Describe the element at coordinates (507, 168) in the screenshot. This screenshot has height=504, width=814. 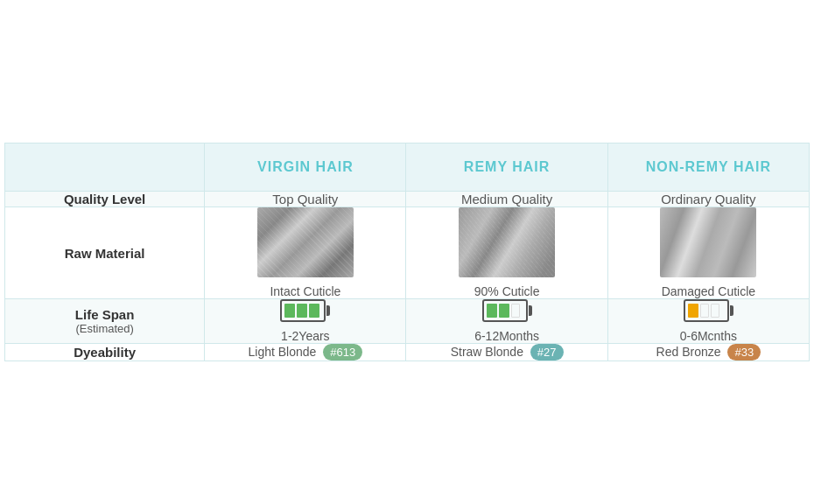
I see `header-remy: REMY HAIR` at that location.